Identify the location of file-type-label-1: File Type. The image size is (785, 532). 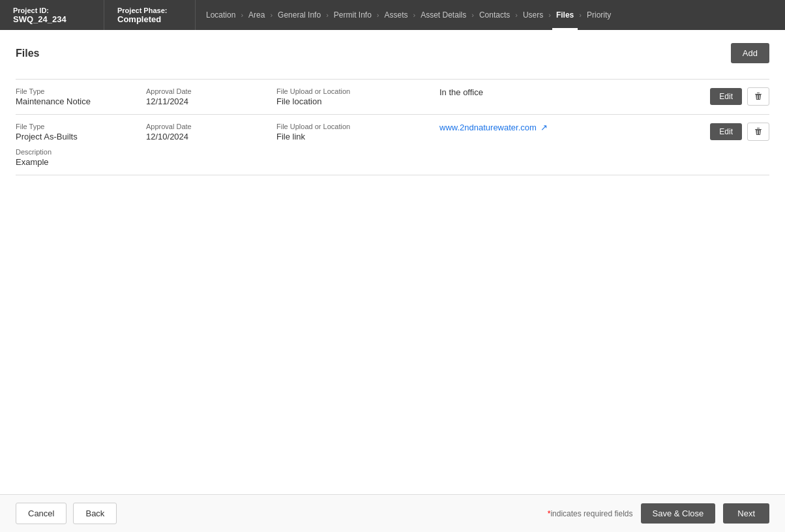
(81, 91).